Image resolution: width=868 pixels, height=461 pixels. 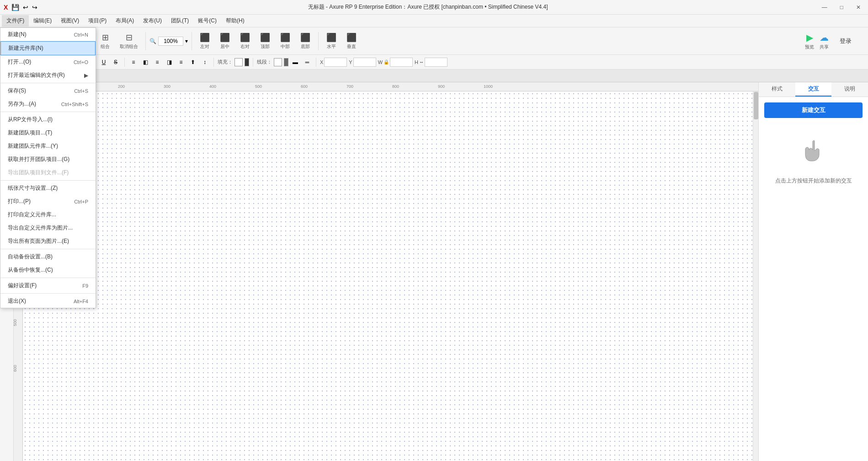 What do you see at coordinates (825, 7) in the screenshot?
I see `minimize-button: —` at bounding box center [825, 7].